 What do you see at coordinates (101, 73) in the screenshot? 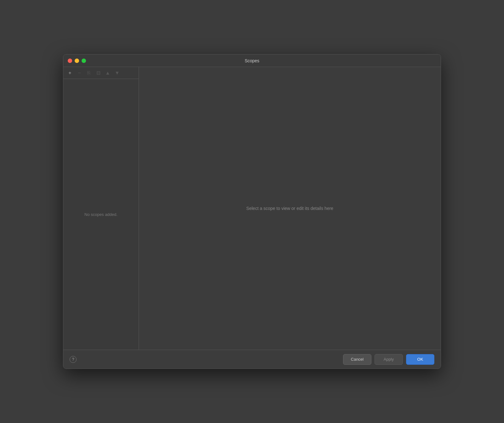
I see `sidebar-toolbar: + − ⎘ ⊟ ▲ ▼` at bounding box center [101, 73].